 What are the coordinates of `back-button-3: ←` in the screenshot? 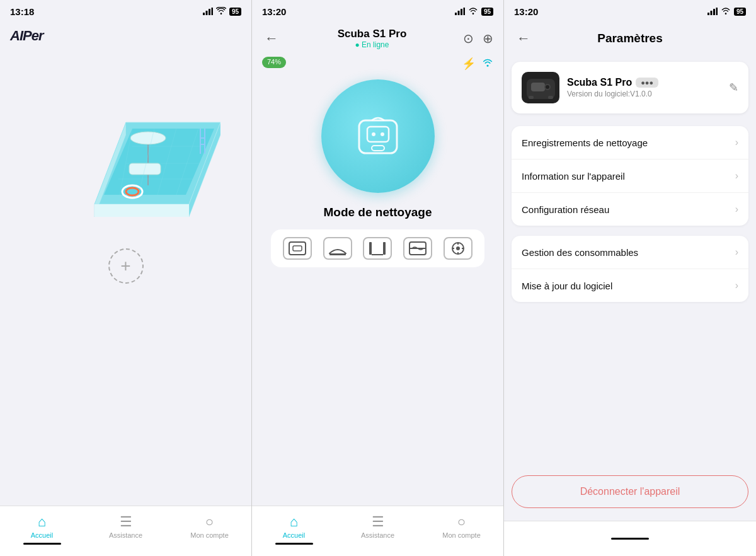 It's located at (524, 38).